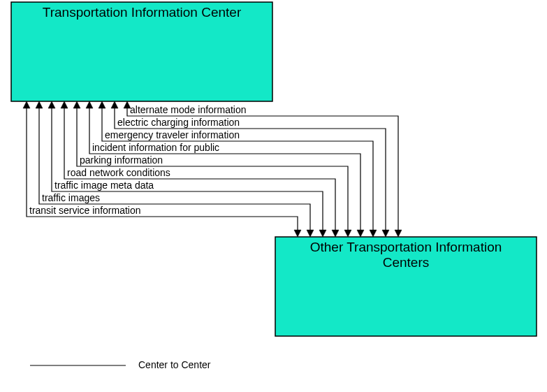 The image size is (547, 392). Describe the element at coordinates (119, 173) in the screenshot. I see `flow-label-3: road network conditions` at that location.